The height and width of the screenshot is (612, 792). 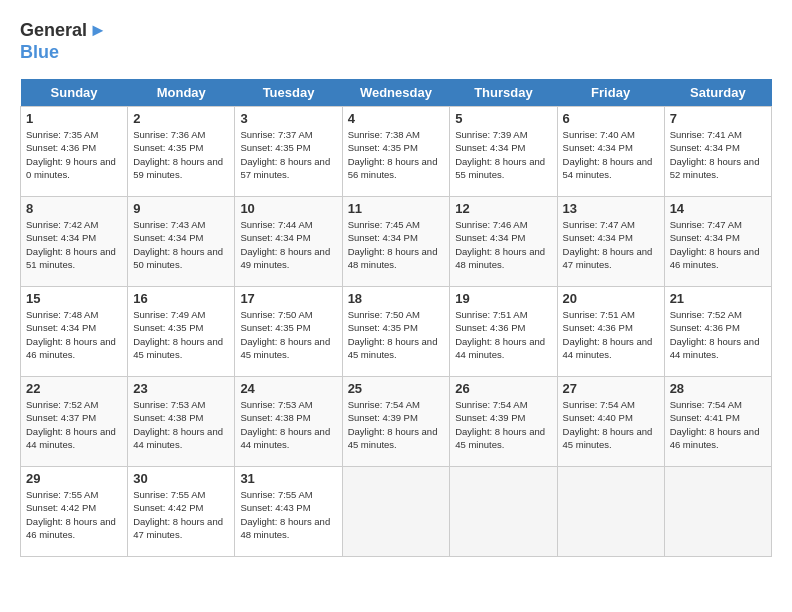 What do you see at coordinates (610, 242) in the screenshot?
I see `calendar-cell: 13 Sunrise: 7:47 AM Sunset: 4:34 PM Dayl…` at bounding box center [610, 242].